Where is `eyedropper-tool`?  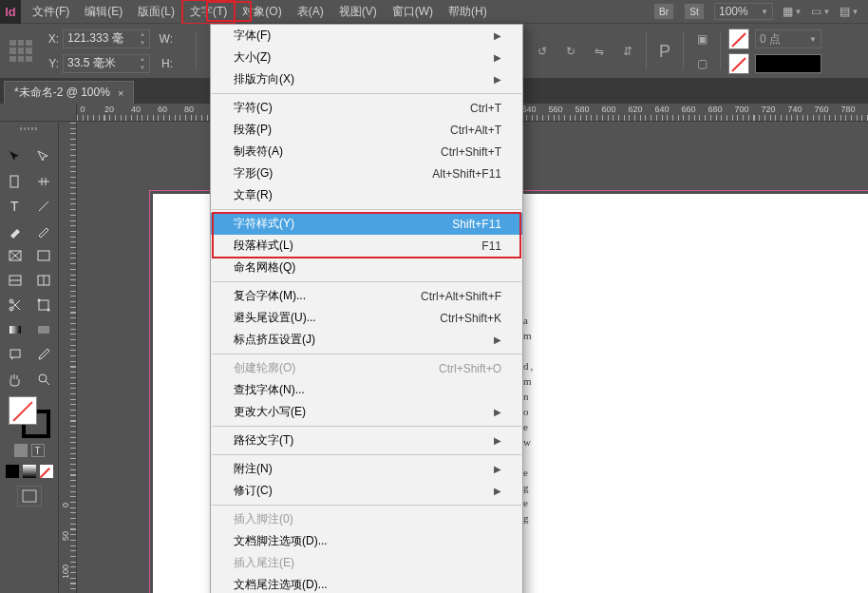
eyedropper-tool is located at coordinates (44, 354).